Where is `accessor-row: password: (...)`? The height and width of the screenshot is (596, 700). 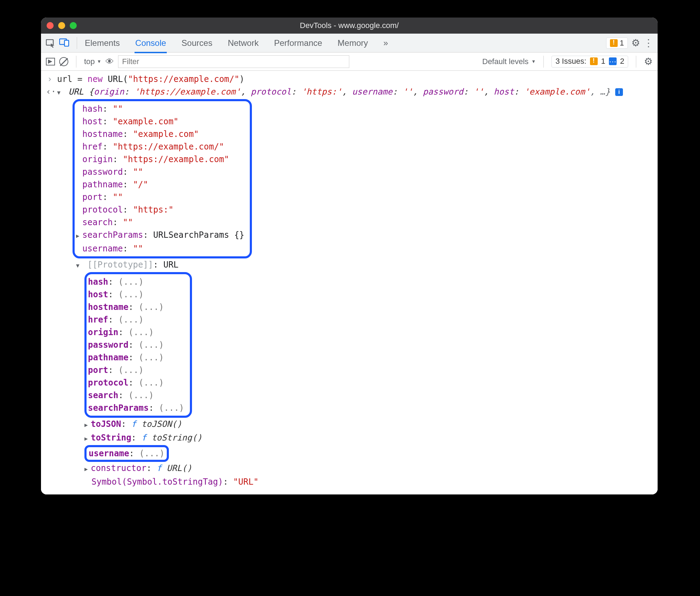
accessor-row: password: (...) is located at coordinates (136, 345).